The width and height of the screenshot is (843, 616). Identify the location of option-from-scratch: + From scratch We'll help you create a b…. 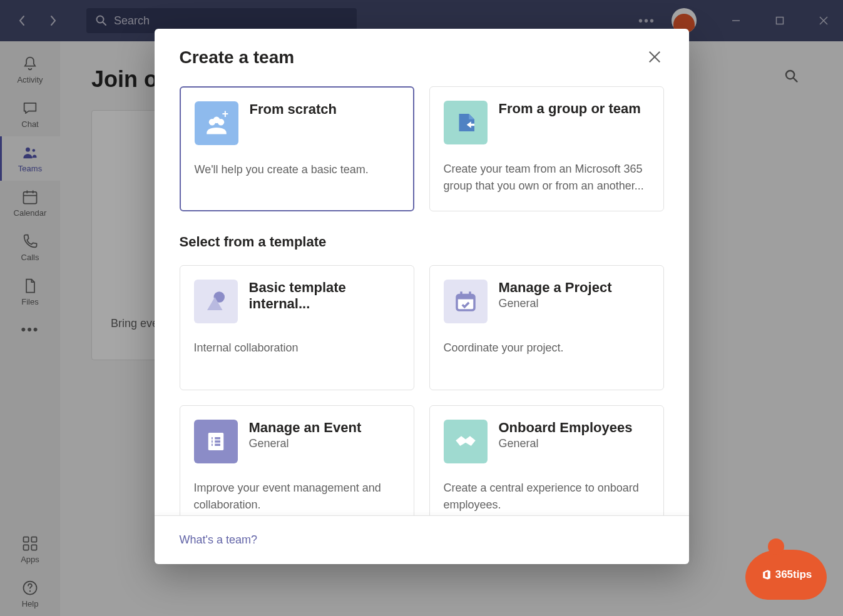
(297, 149).